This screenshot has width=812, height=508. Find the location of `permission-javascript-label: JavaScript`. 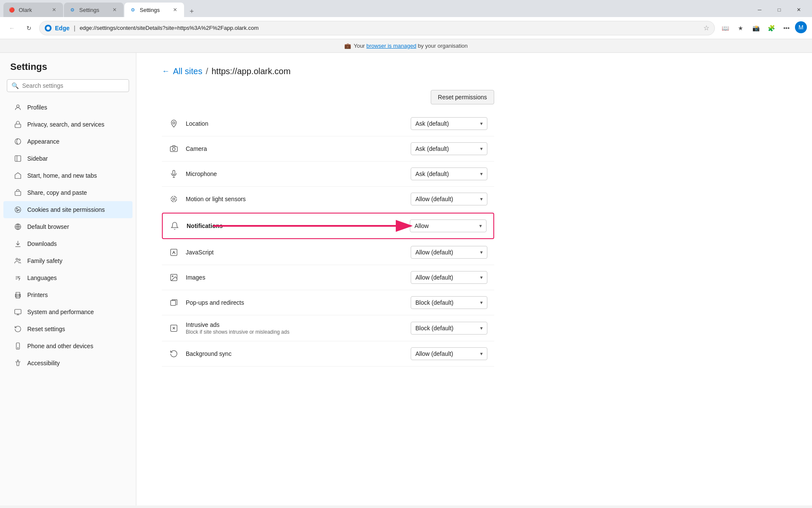

permission-javascript-label: JavaScript is located at coordinates (295, 252).